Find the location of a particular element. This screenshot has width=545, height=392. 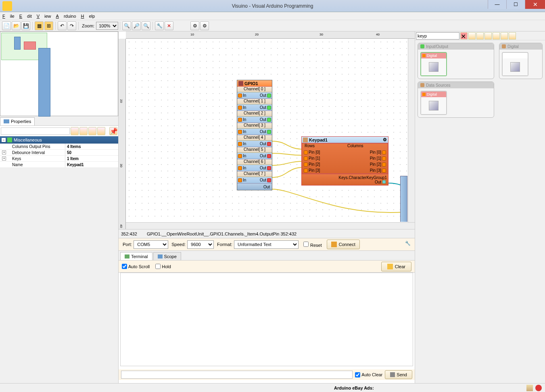

autoscroll-checkbox: Auto Scroll is located at coordinates (136, 266).